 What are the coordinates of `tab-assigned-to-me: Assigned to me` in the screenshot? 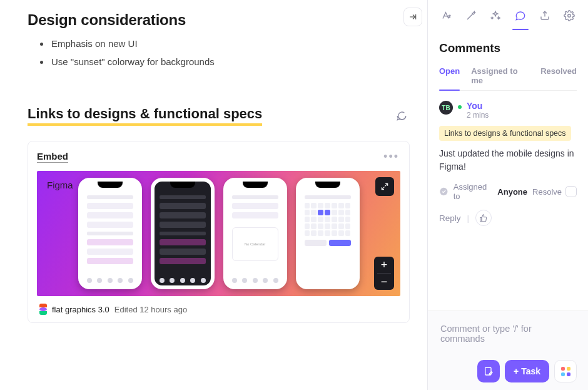 It's located at (500, 78).